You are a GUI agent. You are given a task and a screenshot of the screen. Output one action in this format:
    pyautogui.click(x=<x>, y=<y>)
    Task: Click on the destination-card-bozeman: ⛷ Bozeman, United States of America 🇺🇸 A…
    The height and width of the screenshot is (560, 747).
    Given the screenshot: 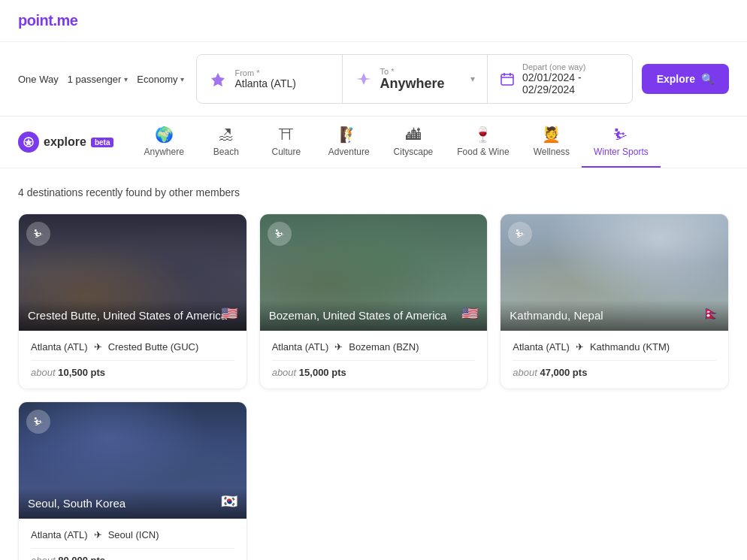 What is the action you would take?
    pyautogui.click(x=374, y=301)
    